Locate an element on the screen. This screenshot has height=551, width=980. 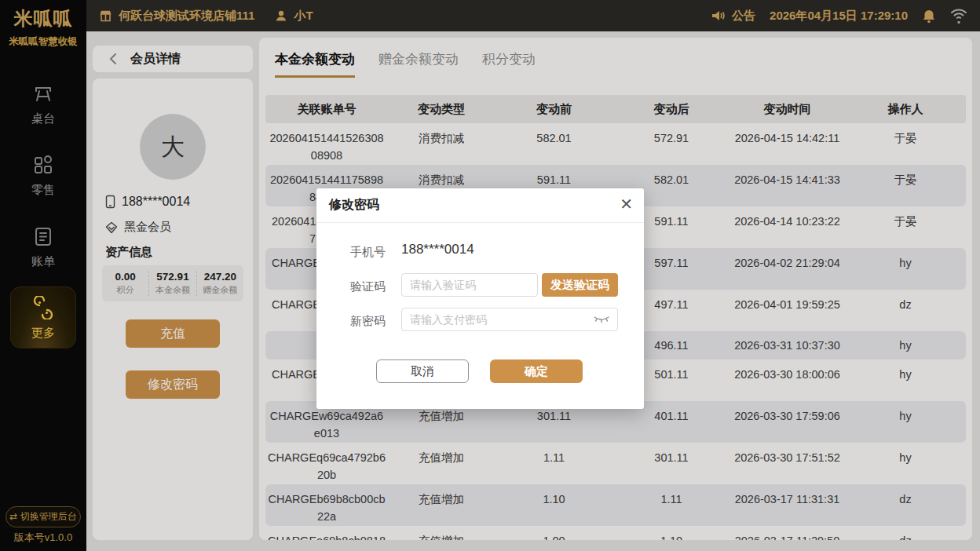
close-icon: ✕ is located at coordinates (627, 204).